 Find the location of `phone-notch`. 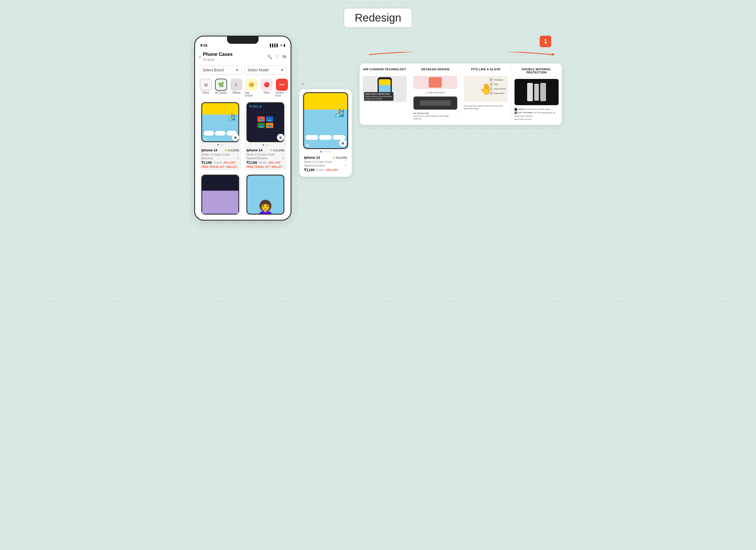

phone-notch is located at coordinates (243, 40).